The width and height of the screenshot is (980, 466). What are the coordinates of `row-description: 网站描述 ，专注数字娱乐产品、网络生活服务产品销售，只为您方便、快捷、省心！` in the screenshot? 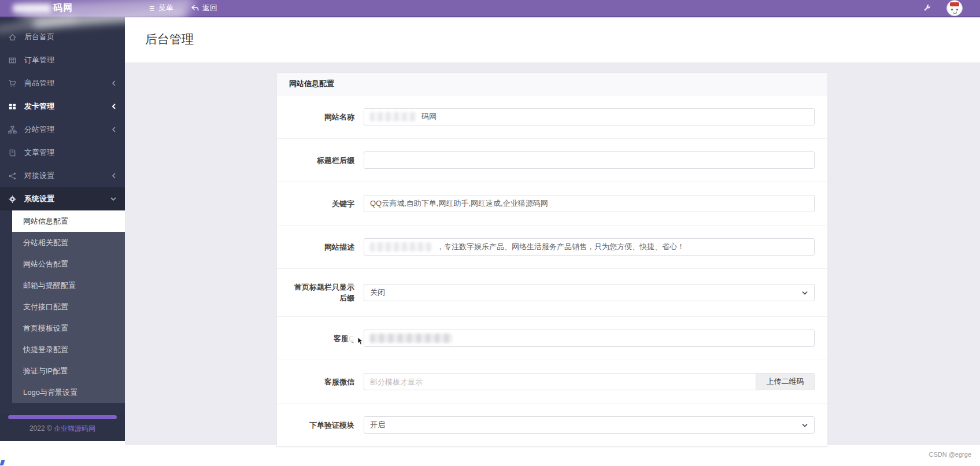 It's located at (552, 247).